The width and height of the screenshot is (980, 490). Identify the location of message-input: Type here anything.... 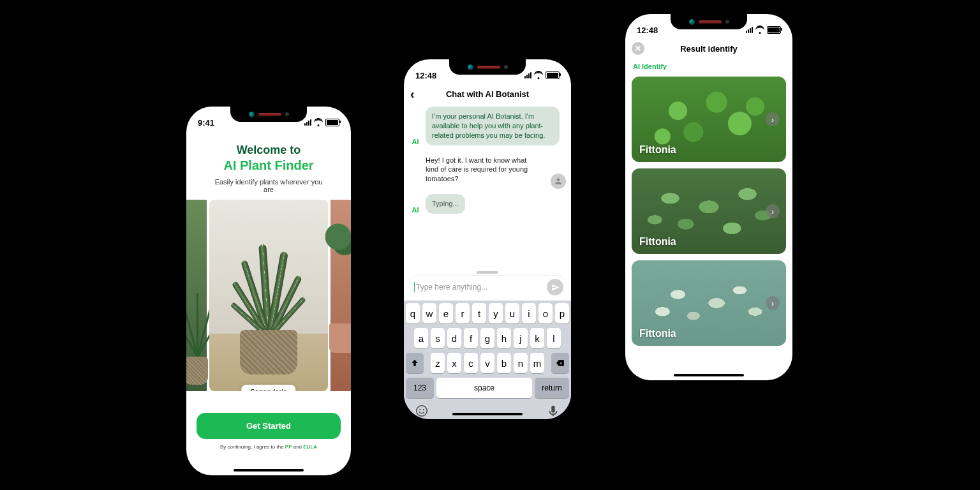
(487, 287).